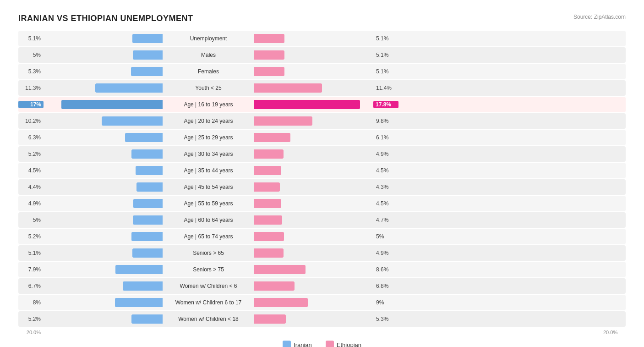 The image size is (644, 347). I want to click on row-inner: 7.9% Seniors > 75 8.6%, so click(322, 270).